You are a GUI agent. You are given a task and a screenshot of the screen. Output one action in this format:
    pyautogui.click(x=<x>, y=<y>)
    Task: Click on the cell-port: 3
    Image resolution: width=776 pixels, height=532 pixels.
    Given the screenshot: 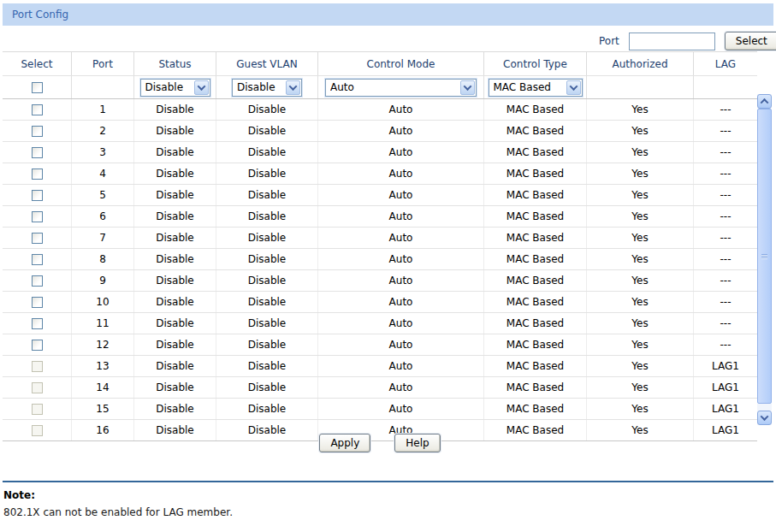 What is the action you would take?
    pyautogui.click(x=103, y=152)
    